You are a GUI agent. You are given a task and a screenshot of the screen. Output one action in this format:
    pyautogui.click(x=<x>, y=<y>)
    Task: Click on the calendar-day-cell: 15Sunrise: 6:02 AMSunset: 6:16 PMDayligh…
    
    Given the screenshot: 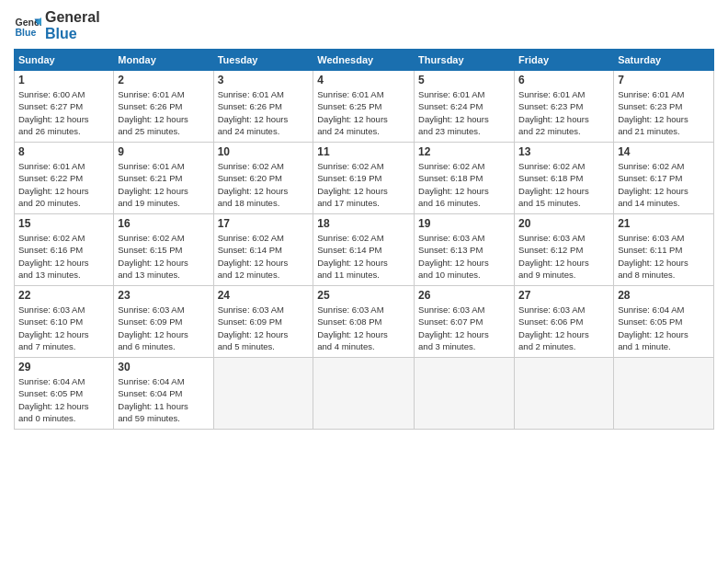 What is the action you would take?
    pyautogui.click(x=64, y=250)
    